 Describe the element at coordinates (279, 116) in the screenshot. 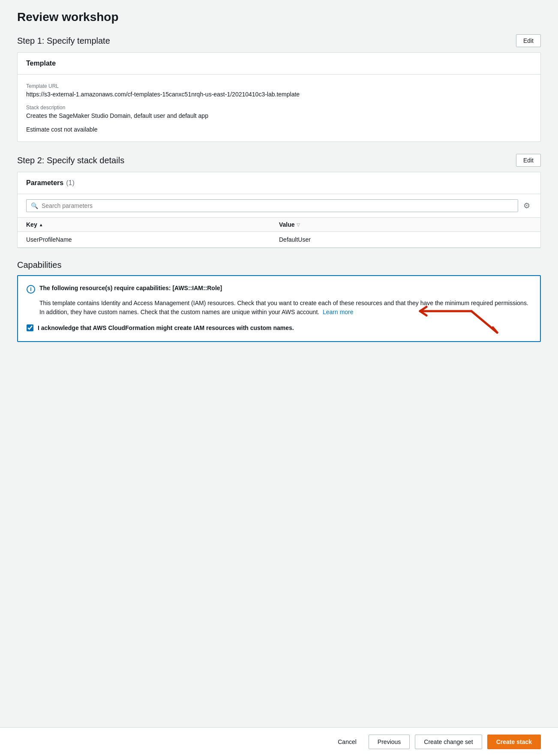

I see `stack-description-value: Creates the SageMaker Studio Domain, def…` at that location.